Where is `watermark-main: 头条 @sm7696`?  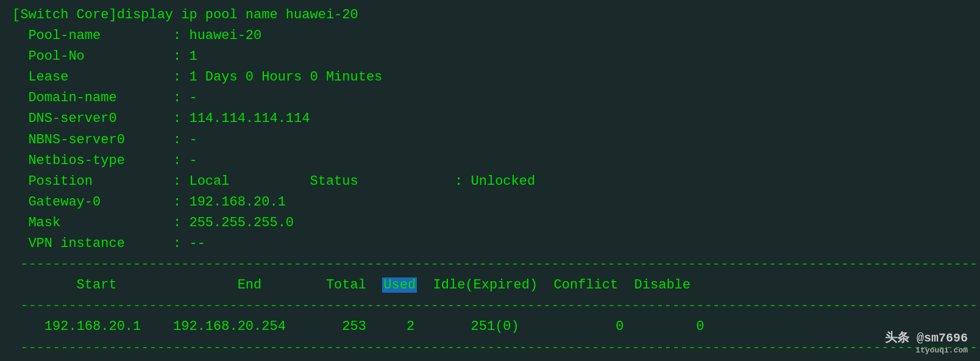
watermark-main: 头条 @sm7696 is located at coordinates (926, 338).